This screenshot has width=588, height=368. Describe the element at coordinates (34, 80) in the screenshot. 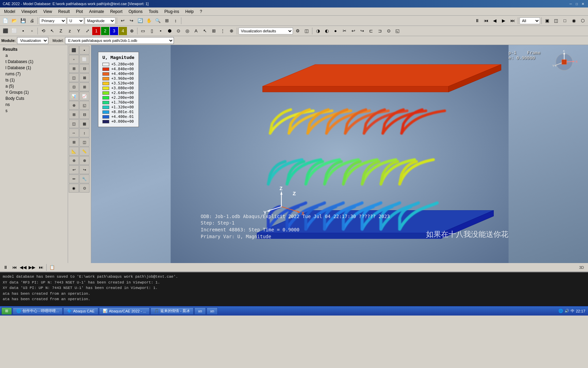

I see `sidebar-ts: ts (1)` at that location.